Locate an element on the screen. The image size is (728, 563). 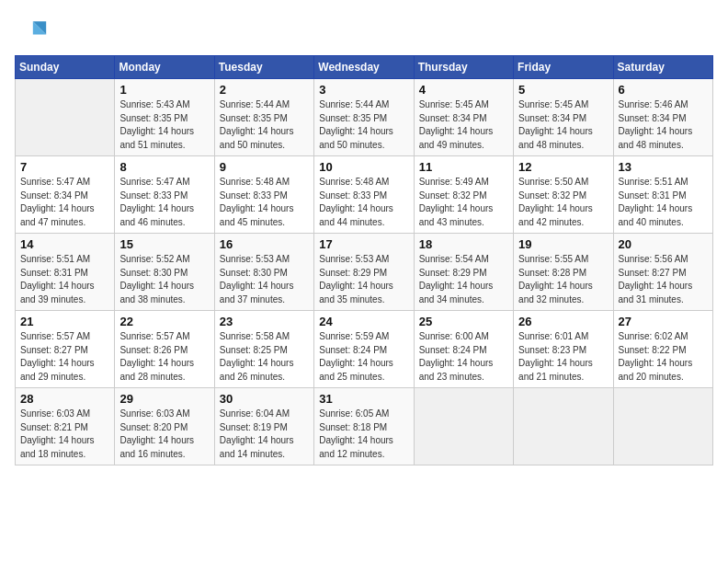
day-number: 27 is located at coordinates (664, 322).